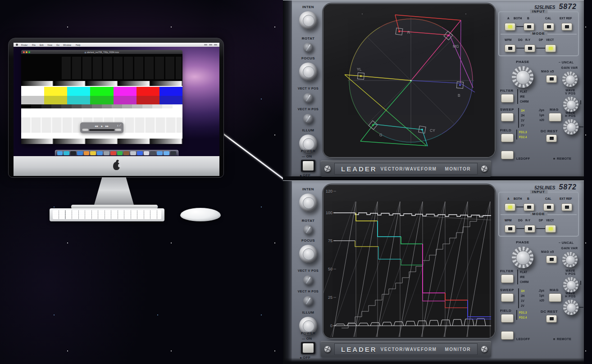 This screenshot has height=364, width=592. What do you see at coordinates (102, 130) in the screenshot?
I see `progress-bar` at bounding box center [102, 130].